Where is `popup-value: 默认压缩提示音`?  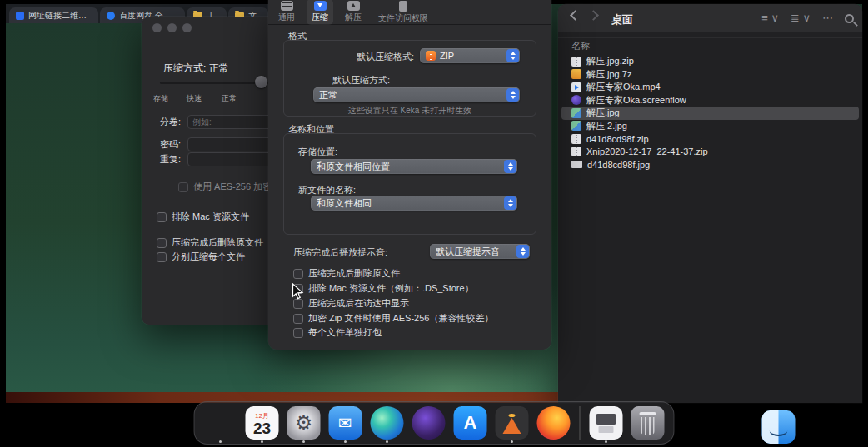
popup-value: 默认压缩提示音 is located at coordinates (468, 251).